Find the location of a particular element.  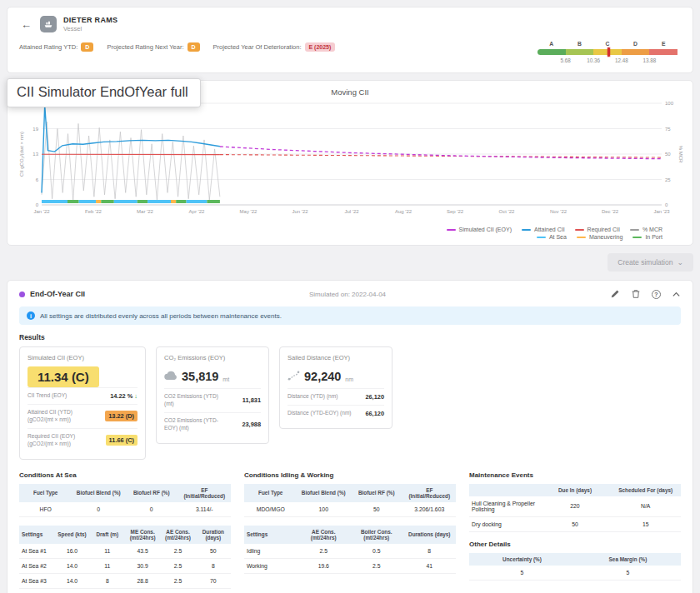

table-cell: At Sea #2 is located at coordinates (37, 566).